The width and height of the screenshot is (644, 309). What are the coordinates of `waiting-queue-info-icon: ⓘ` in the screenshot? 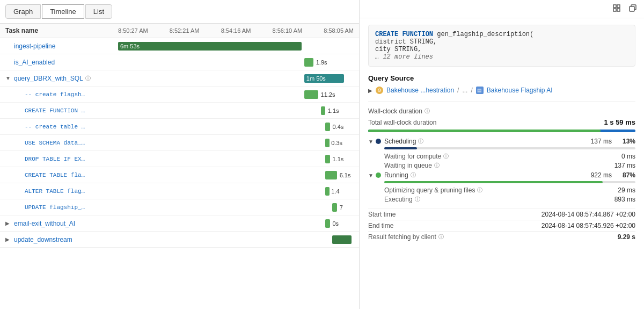 It's located at (437, 166).